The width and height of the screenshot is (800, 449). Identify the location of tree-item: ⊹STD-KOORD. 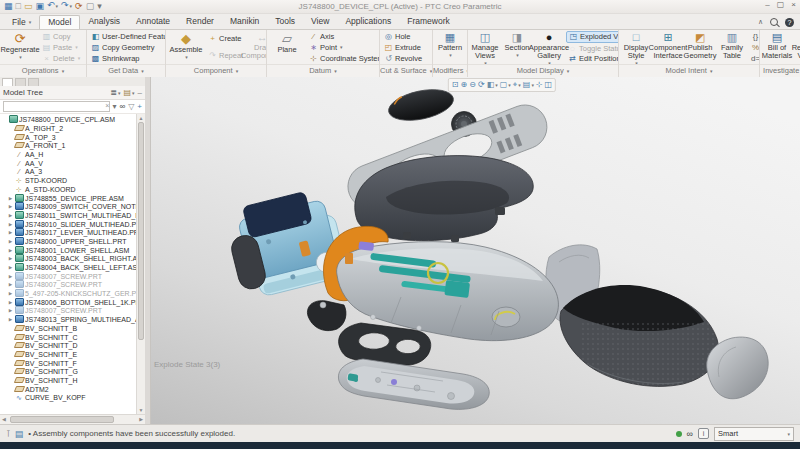
(68, 180).